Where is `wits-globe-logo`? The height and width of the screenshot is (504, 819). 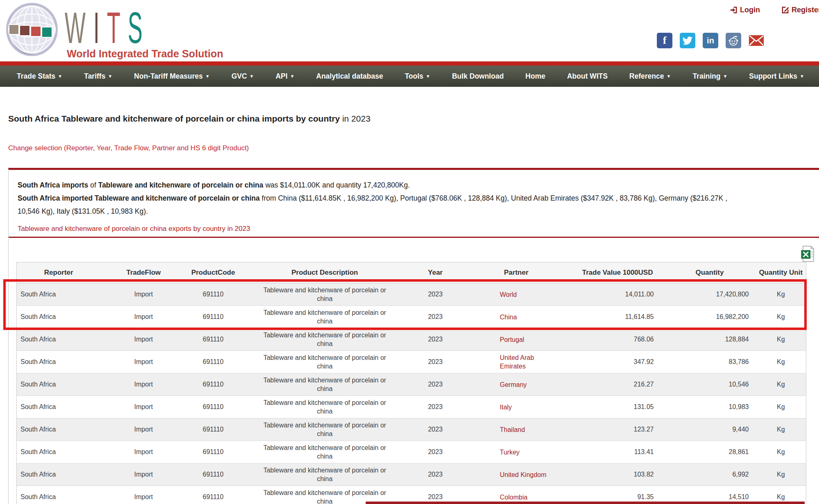
wits-globe-logo is located at coordinates (32, 30).